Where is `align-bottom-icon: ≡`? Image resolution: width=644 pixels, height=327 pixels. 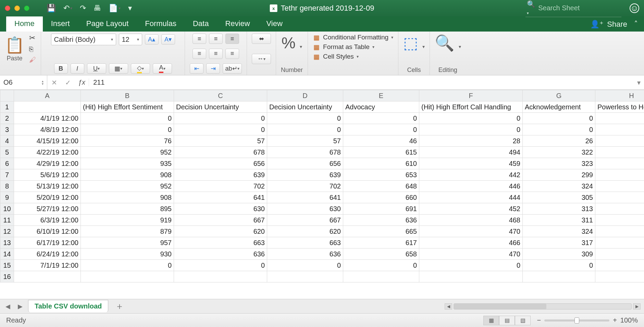
align-bottom-icon: ≡ is located at coordinates (232, 39).